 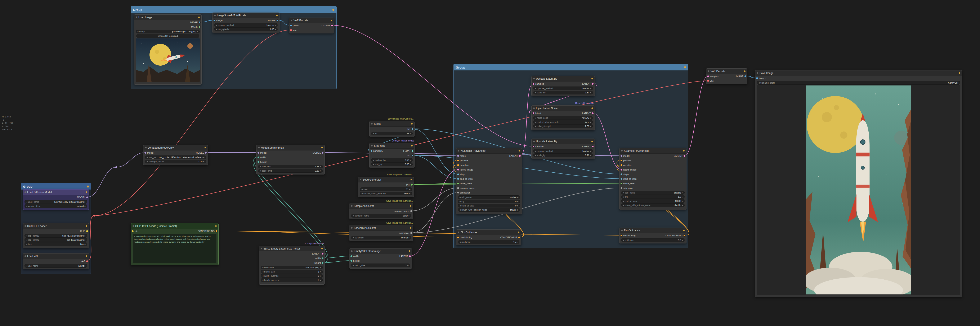 I want to click on widget-sampler_name: ◀sampler_nameeuler▶, so click(x=381, y=216).